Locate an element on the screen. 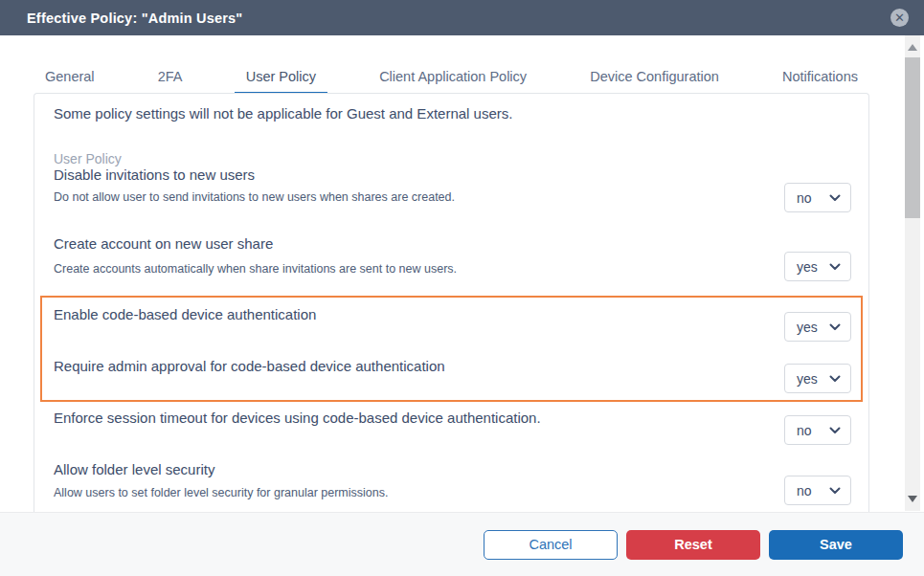 The width and height of the screenshot is (924, 576). setting-title-folder-level-security: Allow folder level security is located at coordinates (134, 469).